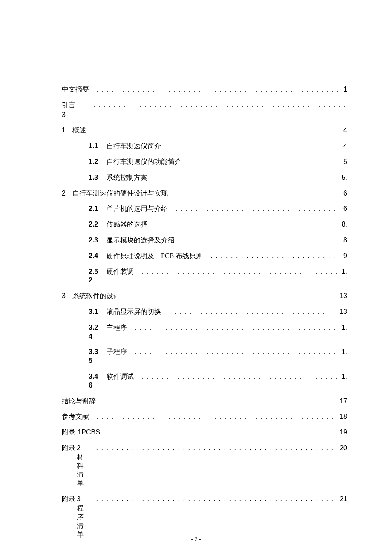 This screenshot has height=555, width=392. Describe the element at coordinates (64, 296) in the screenshot. I see `toc-chapter-num: 3` at that location.